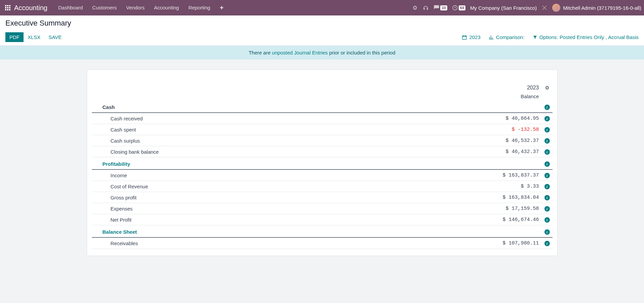  What do you see at coordinates (457, 186) in the screenshot?
I see `line-value: $ 3.33` at bounding box center [457, 186].